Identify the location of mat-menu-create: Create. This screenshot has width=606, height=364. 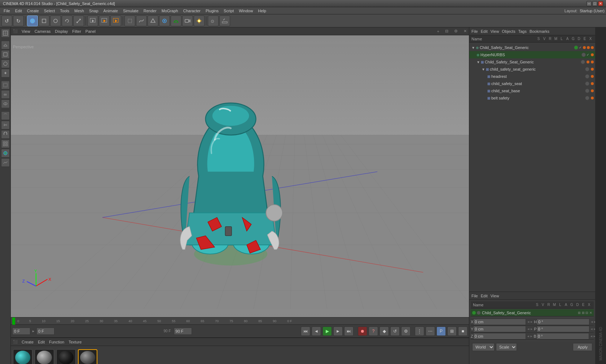
(27, 342).